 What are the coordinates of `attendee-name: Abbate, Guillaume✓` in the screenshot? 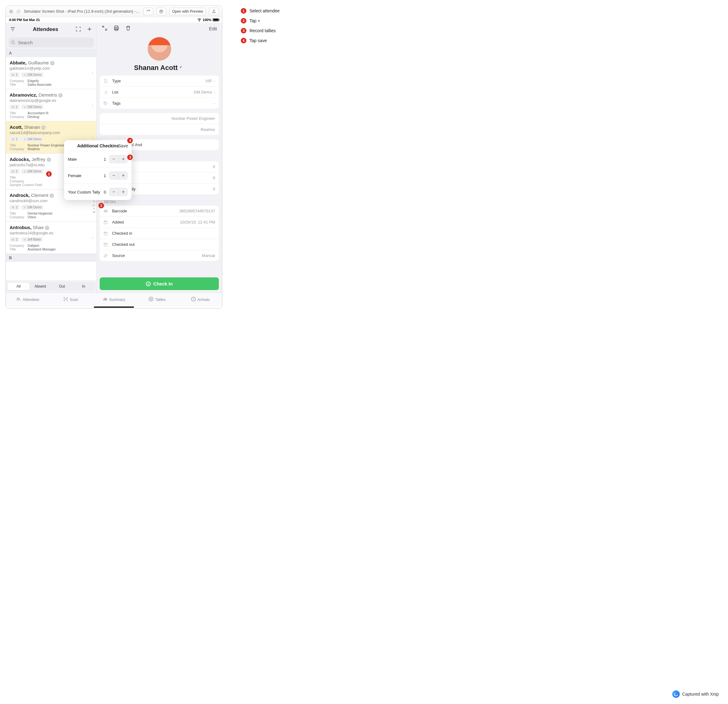 It's located at (51, 63).